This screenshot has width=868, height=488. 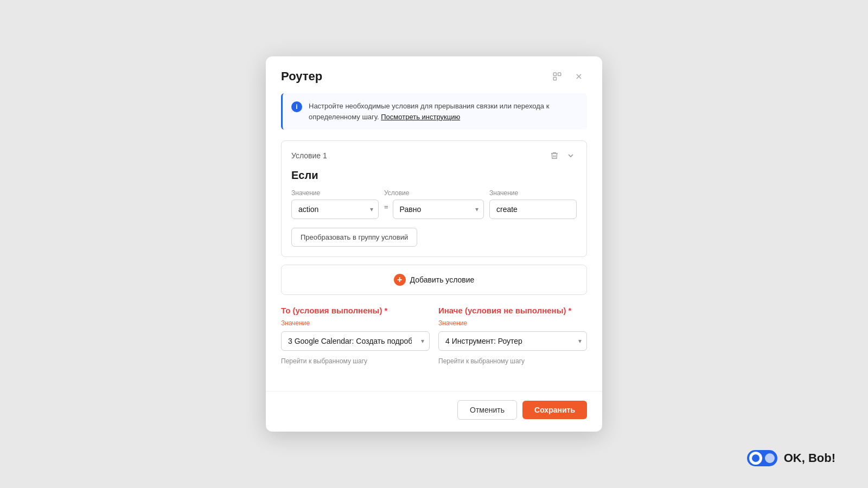 What do you see at coordinates (302, 76) in the screenshot?
I see `modal-title: Роутер` at bounding box center [302, 76].